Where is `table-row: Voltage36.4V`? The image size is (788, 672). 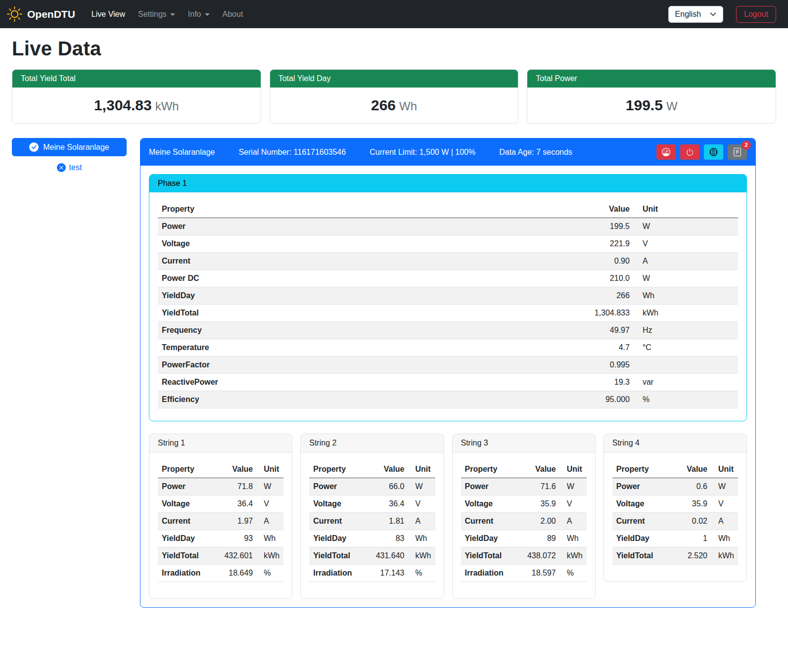 table-row: Voltage36.4V is located at coordinates (372, 504).